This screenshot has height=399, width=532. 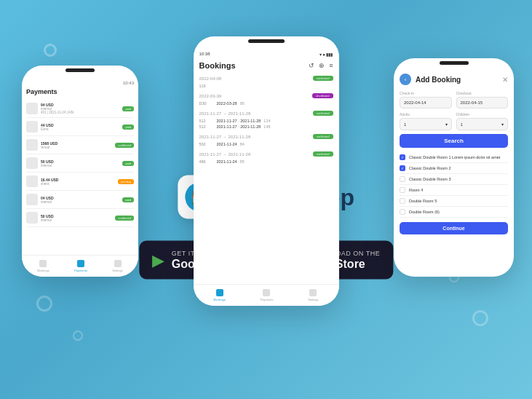 I want to click on room-check-2: ✓, so click(x=402, y=168).